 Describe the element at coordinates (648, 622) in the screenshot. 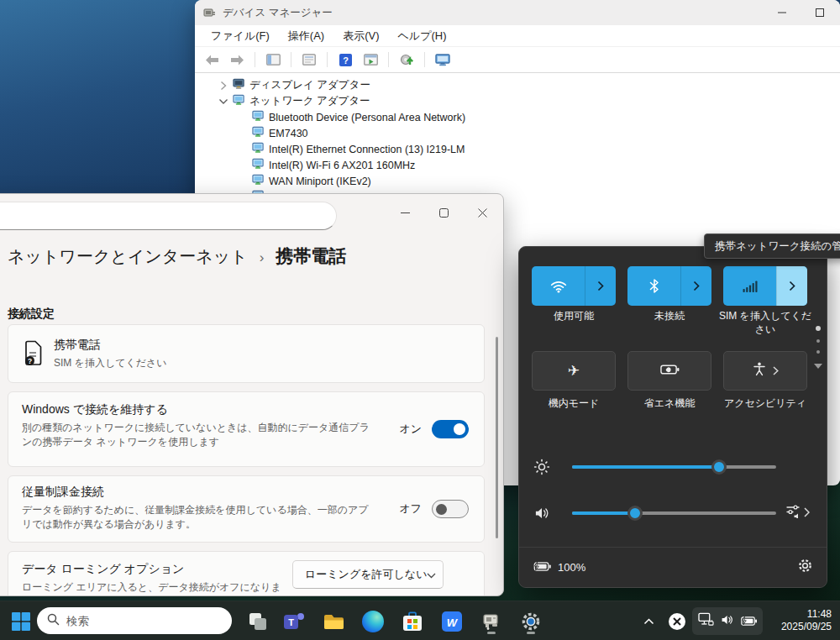

I see `tray-chevron-up-icon` at that location.